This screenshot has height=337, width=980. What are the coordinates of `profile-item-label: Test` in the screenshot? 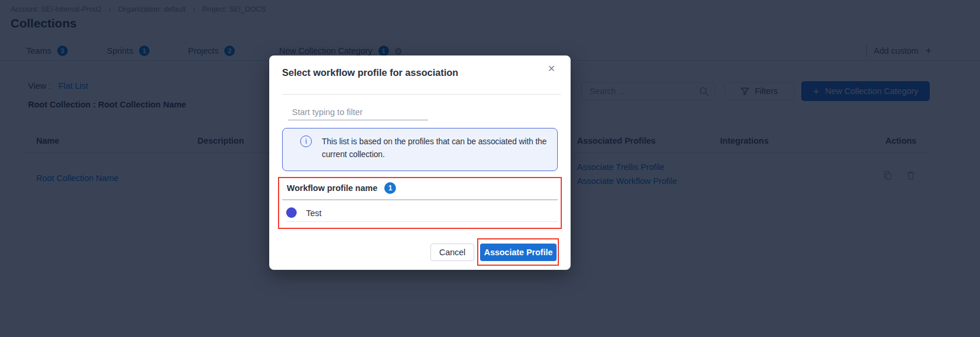 It's located at (314, 213).